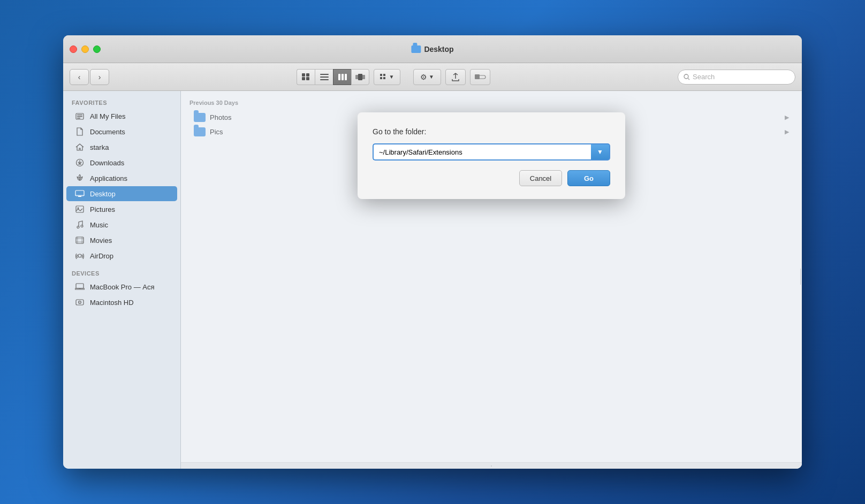 The image size is (865, 504). Describe the element at coordinates (122, 178) in the screenshot. I see `sidebar-item-applications: Applications` at that location.